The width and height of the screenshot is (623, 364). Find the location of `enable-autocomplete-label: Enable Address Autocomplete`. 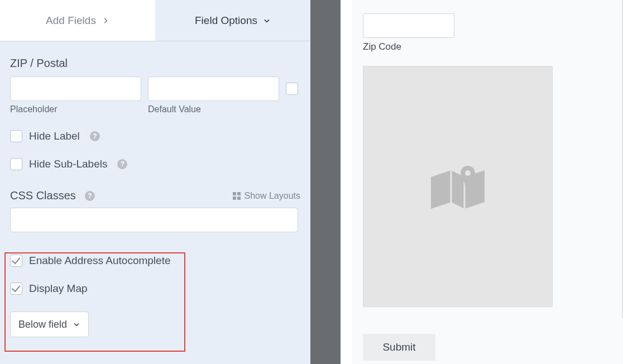

enable-autocomplete-label: Enable Address Autocomplete is located at coordinates (100, 261).